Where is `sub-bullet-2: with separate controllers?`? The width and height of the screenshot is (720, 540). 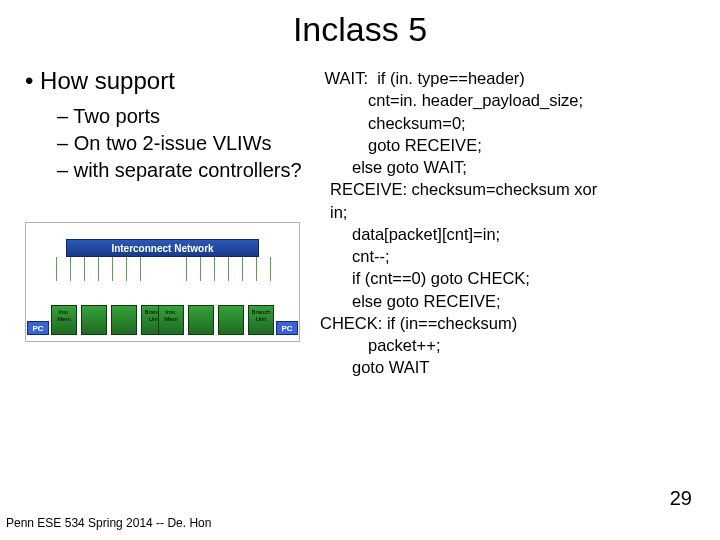 sub-bullet-2: with separate controllers? is located at coordinates (188, 170).